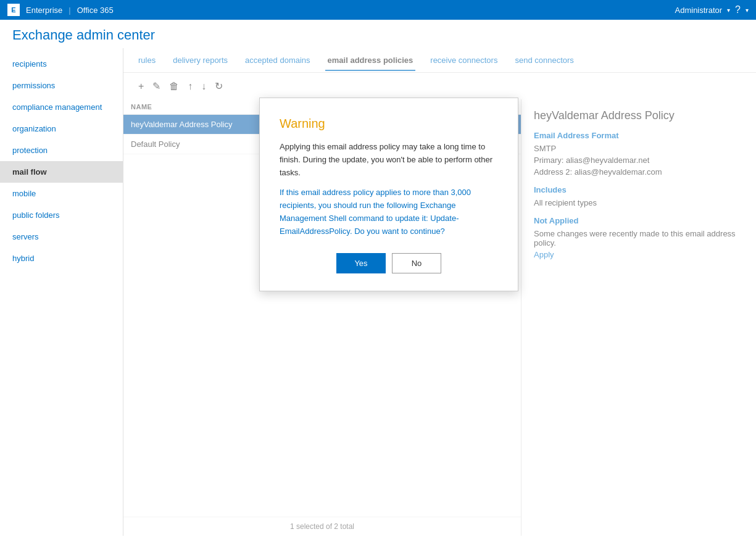  I want to click on warning-dialog: Warning Applying this email address poli…, so click(389, 194).